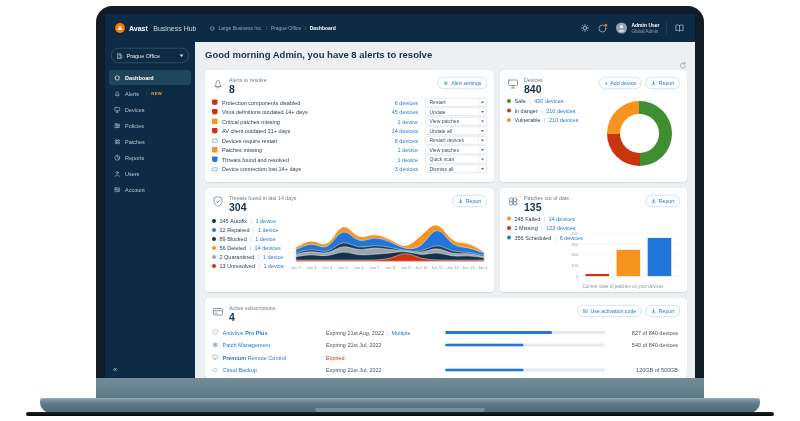 The height and width of the screenshot is (421, 800). What do you see at coordinates (462, 83) in the screenshot?
I see `alert-settings-button: Alert settings` at bounding box center [462, 83].